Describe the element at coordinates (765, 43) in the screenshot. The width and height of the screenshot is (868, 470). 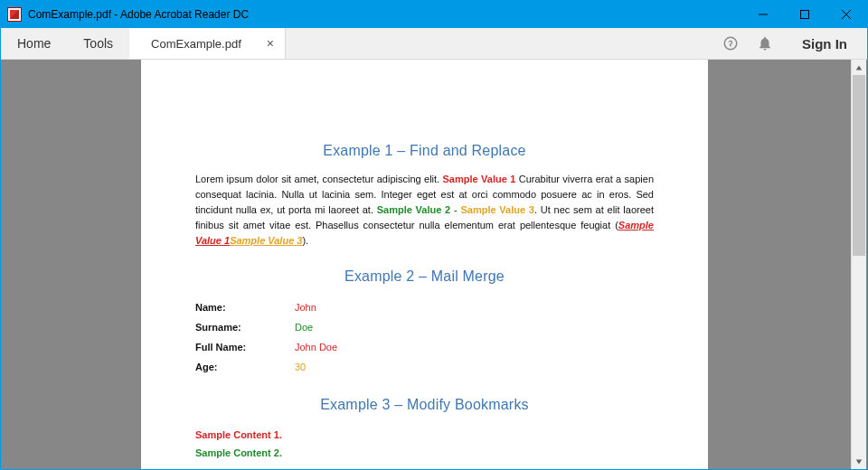
I see `notifications-icon` at that location.